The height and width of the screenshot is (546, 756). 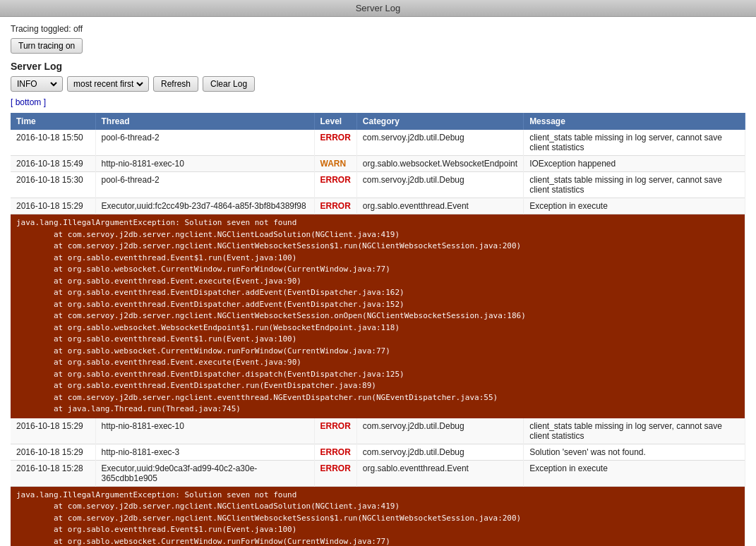 What do you see at coordinates (378, 473) in the screenshot?
I see `table-row: 2016-10-18 15:28Executor,uuid:9de0ca3f-a…` at bounding box center [378, 473].